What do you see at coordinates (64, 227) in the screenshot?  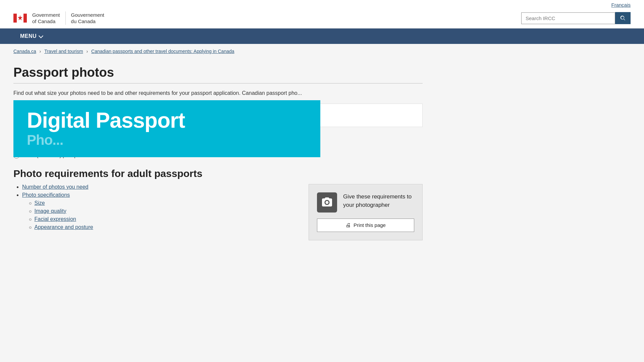 I see `appearance-posture-link: Appearance and posture` at bounding box center [64, 227].